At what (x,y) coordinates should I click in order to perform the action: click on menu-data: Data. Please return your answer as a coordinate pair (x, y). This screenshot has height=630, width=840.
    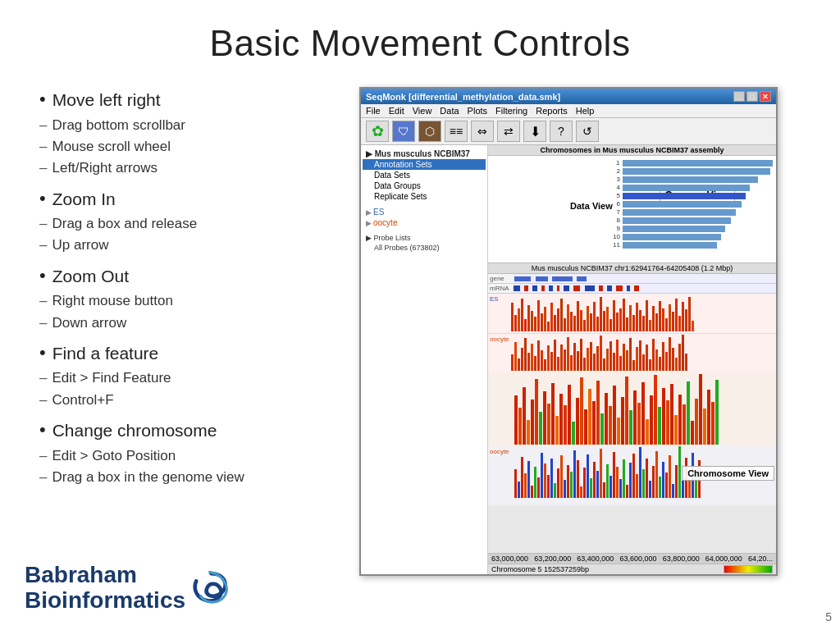
    Looking at the image, I should click on (450, 111).